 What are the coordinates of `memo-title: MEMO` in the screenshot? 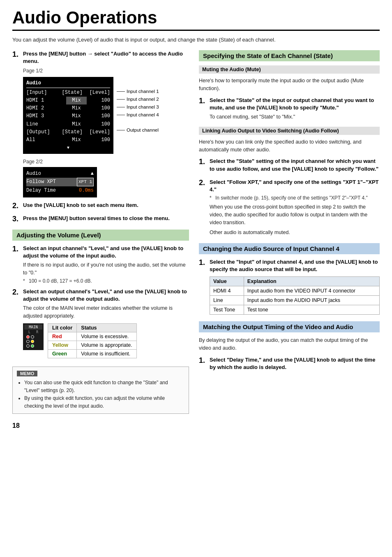 It's located at (27, 374).